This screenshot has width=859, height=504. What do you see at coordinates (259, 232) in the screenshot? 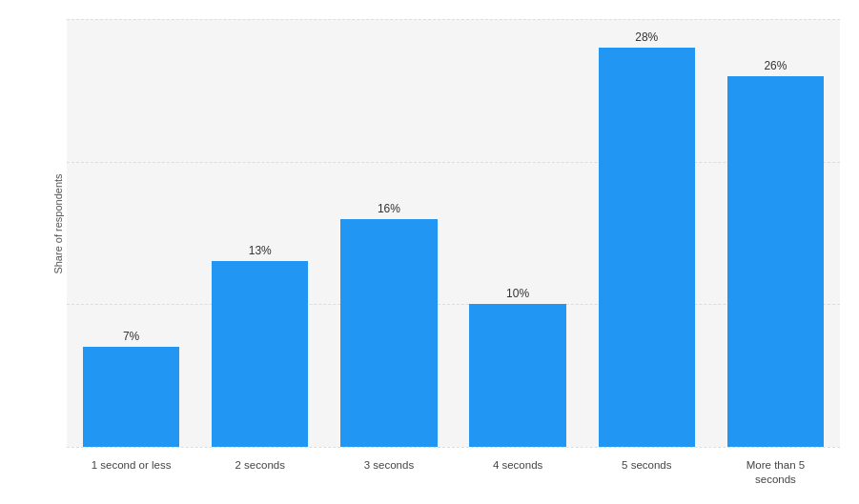
I see `bar-2-group: 13%` at bounding box center [259, 232].